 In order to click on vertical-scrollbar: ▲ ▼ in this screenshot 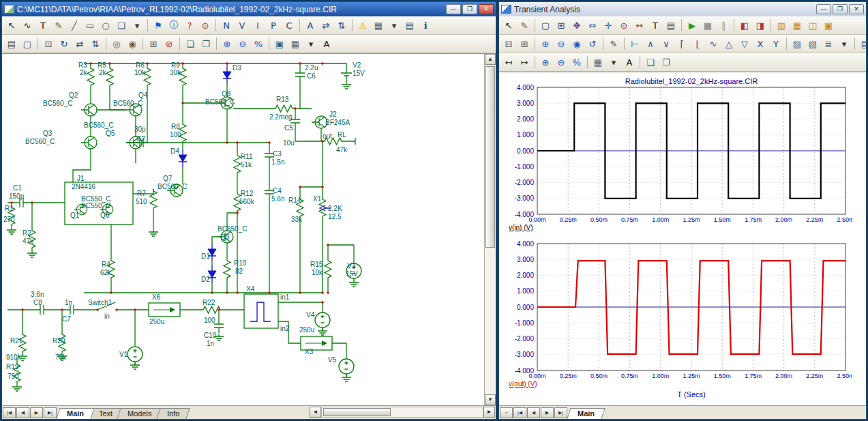, I will do `click(490, 229)`.